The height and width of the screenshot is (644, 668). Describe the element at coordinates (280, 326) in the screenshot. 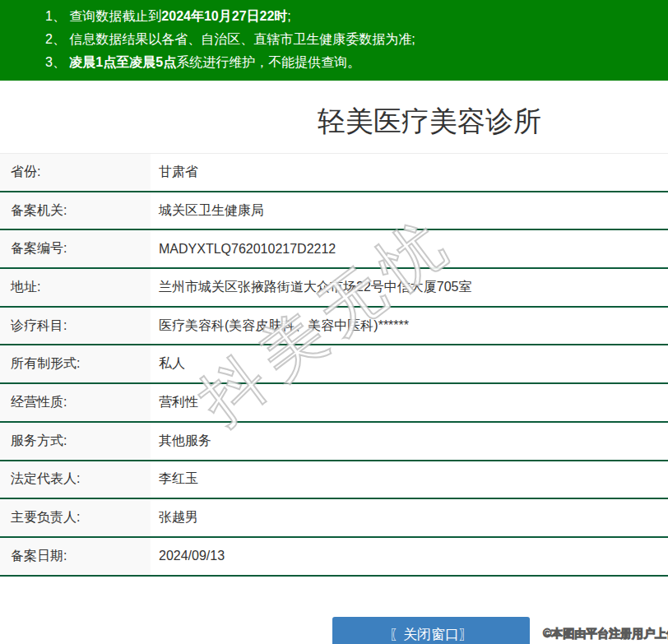

I see `row-value: 医疗美容科(美容皮肤科、美容中医科)******` at that location.